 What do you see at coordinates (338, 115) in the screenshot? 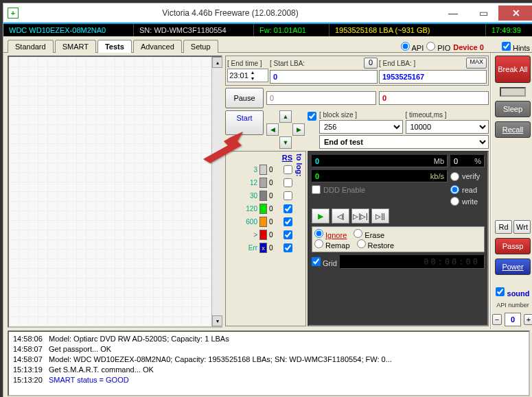
I see `block-size-label: [ block size ]` at bounding box center [338, 115].